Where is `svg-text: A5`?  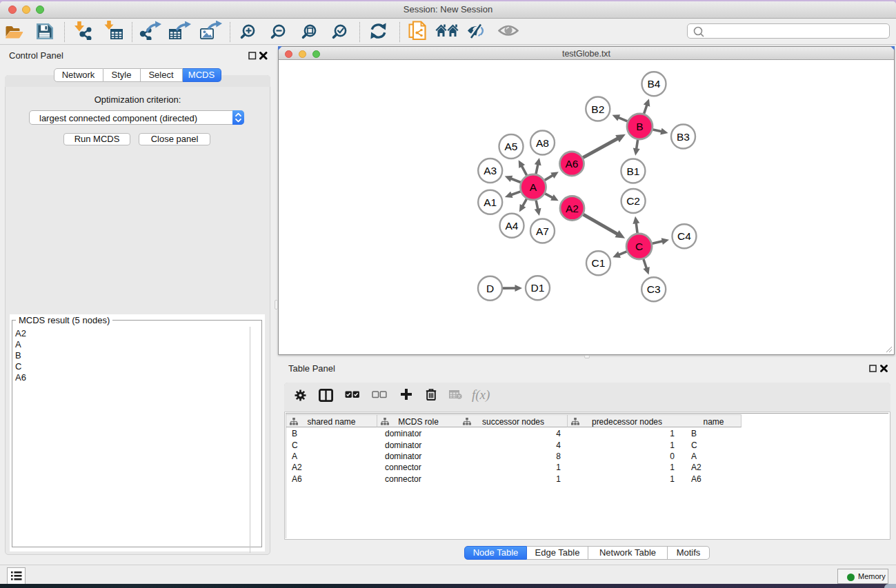
svg-text: A5 is located at coordinates (512, 146).